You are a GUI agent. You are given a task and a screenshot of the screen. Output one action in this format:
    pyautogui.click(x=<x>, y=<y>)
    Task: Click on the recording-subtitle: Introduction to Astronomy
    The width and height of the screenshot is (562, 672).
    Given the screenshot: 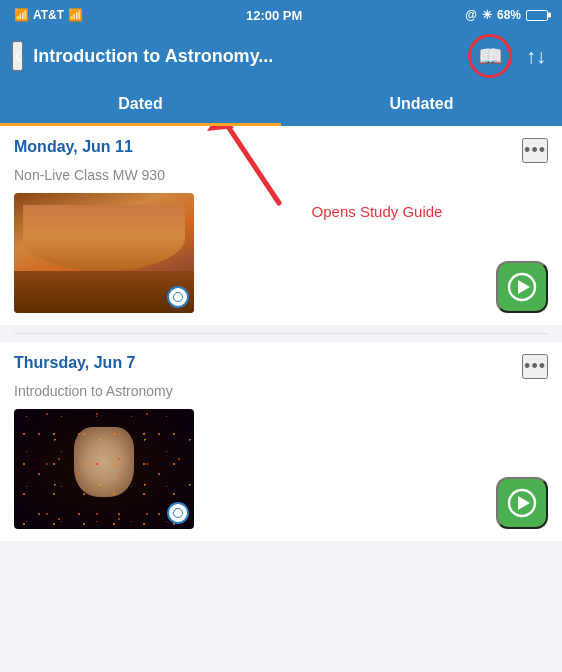 What is the action you would take?
    pyautogui.click(x=281, y=391)
    